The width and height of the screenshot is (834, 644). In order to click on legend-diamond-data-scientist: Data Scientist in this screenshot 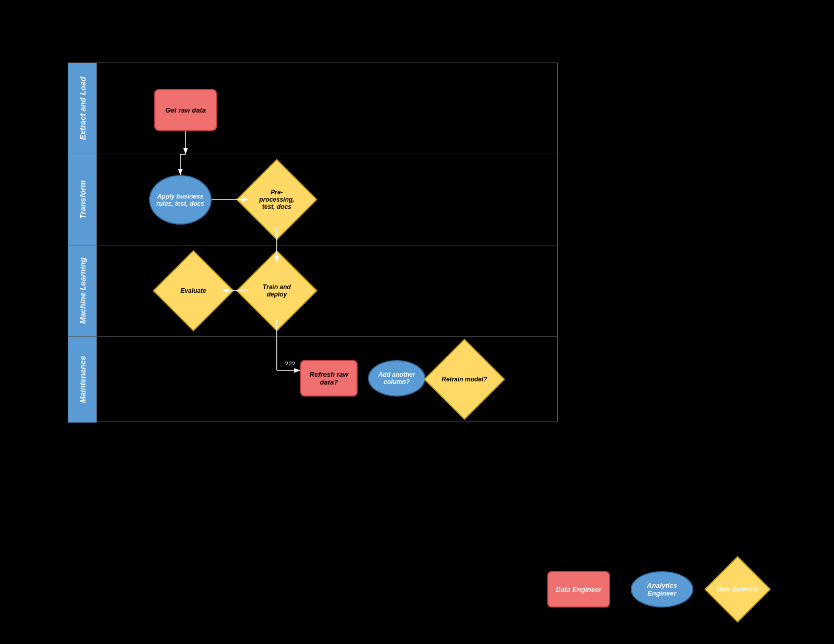, I will do `click(737, 589)`.